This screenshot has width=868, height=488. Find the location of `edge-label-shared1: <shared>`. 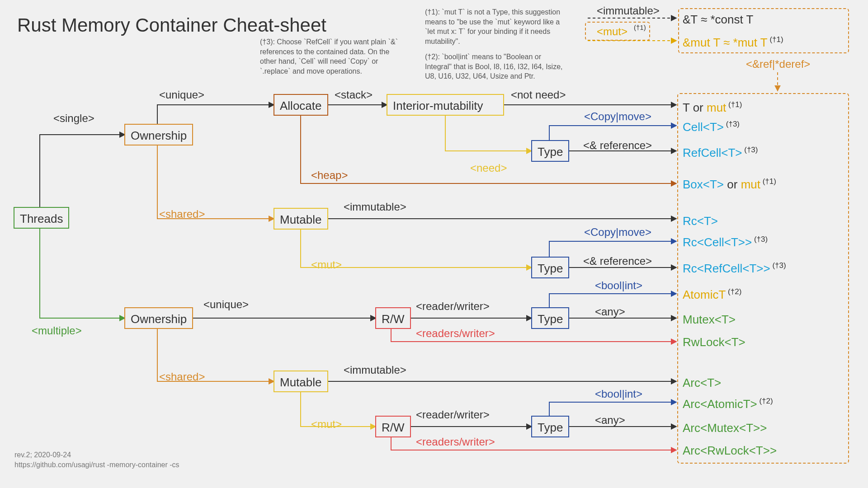

edge-label-shared1: <shared> is located at coordinates (182, 214).